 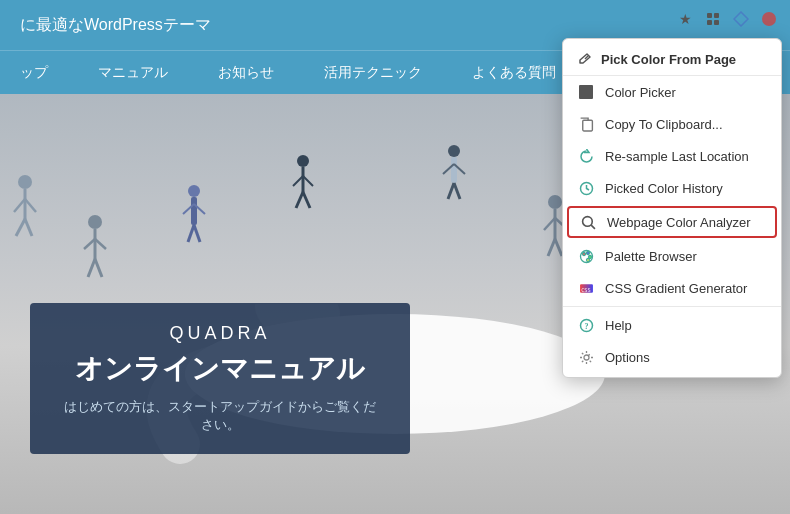 I want to click on bookmark-icon: ★, so click(x=685, y=19).